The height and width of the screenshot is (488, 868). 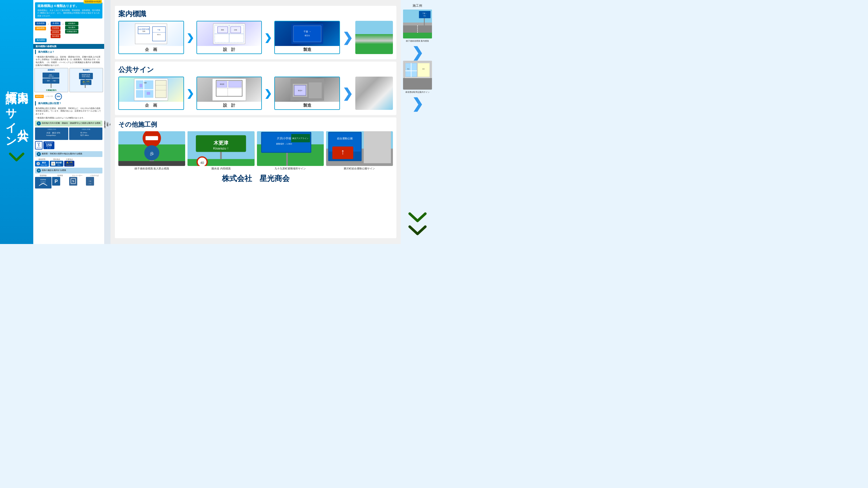 I want to click on other-photo-2-label: 圏央道 内照標識, so click(x=221, y=168).